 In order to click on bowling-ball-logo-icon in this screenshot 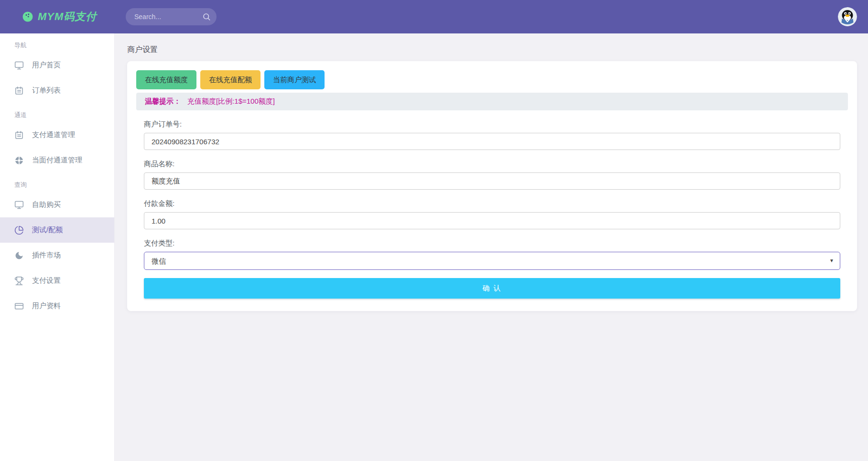, I will do `click(28, 17)`.